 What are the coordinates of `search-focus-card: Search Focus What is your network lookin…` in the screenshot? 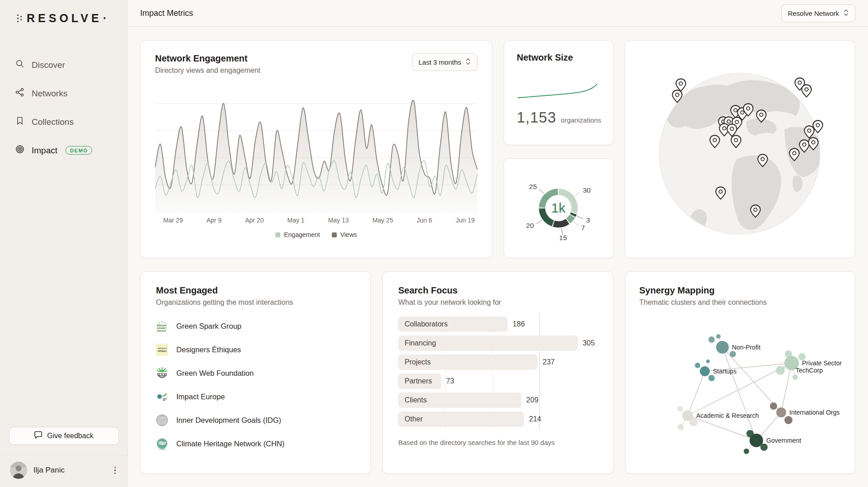 It's located at (498, 373).